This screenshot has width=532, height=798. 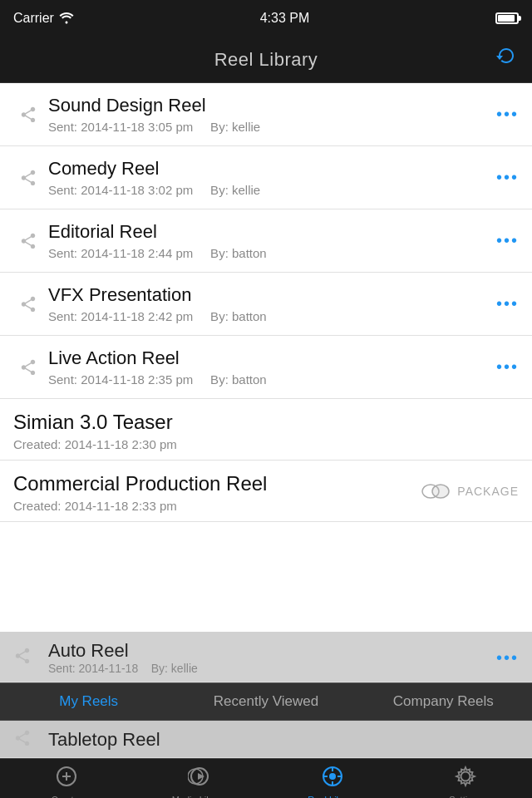 I want to click on tab-settings: Settings, so click(x=466, y=778).